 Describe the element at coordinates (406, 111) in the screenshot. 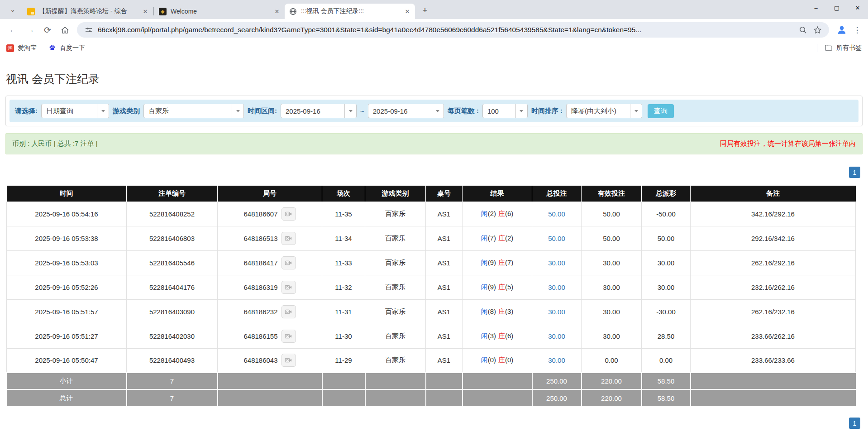

I see `date-to-select: 2025-09-16` at that location.